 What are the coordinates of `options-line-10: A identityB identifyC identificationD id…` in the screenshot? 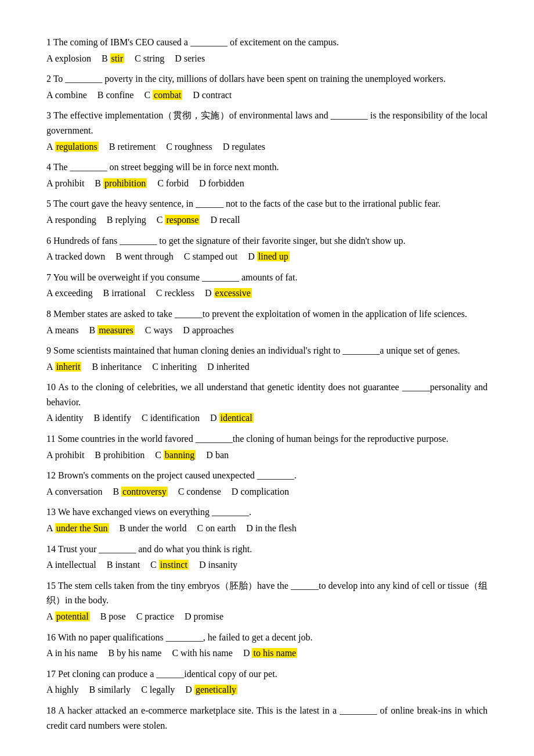 It's located at (267, 418).